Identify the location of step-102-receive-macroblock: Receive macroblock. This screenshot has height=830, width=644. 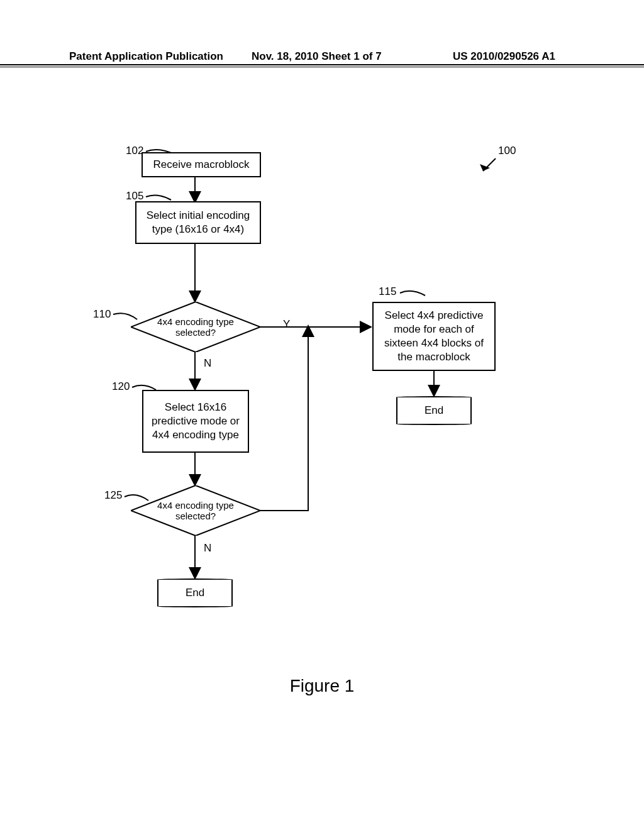
(201, 165).